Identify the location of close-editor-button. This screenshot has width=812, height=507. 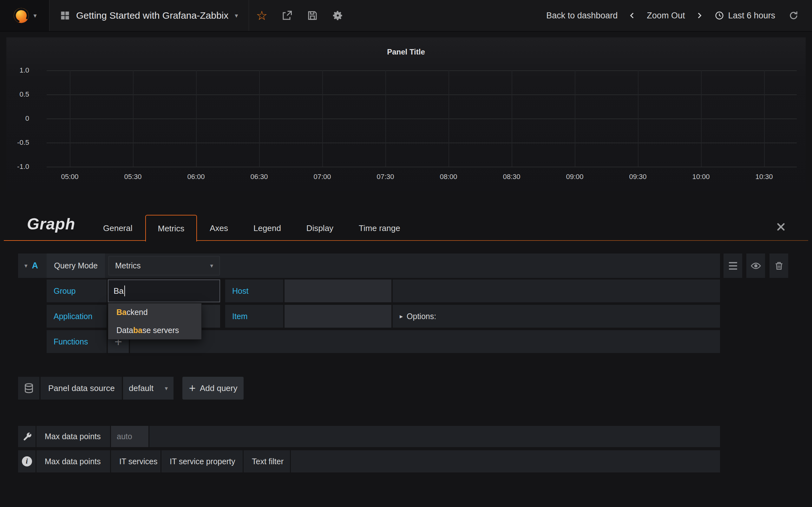
(781, 228).